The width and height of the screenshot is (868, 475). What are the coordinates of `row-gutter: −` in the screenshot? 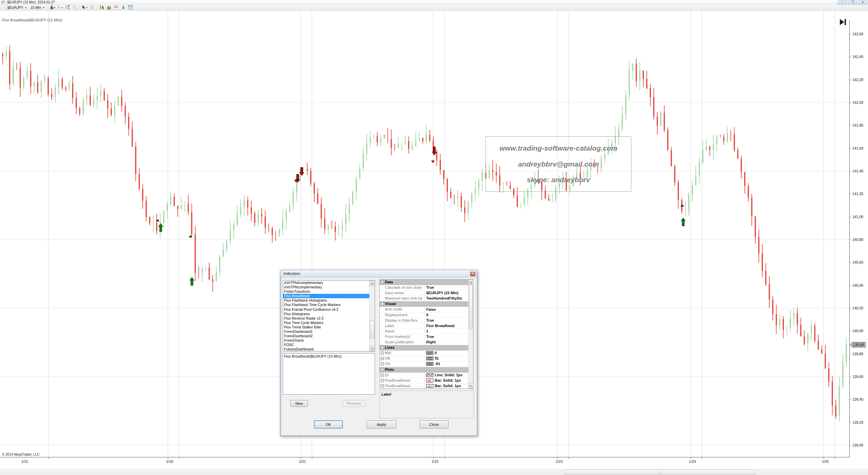 It's located at (382, 370).